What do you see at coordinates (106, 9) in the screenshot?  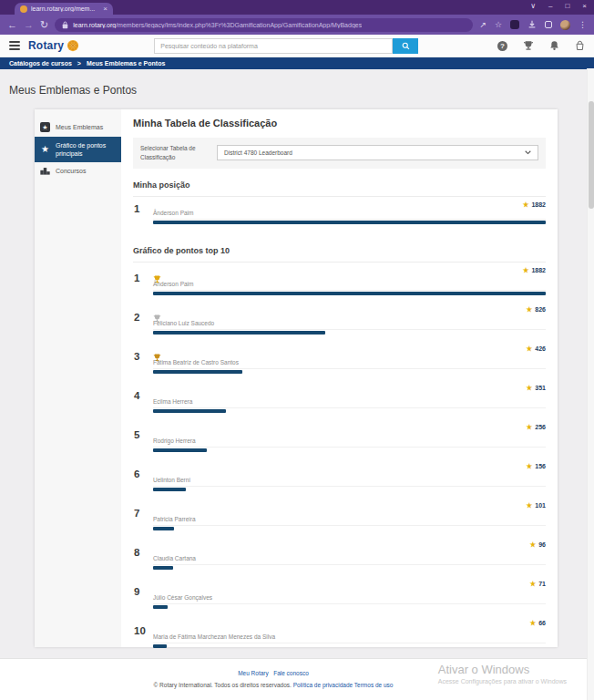 I see `tab-close-icon: ×` at bounding box center [106, 9].